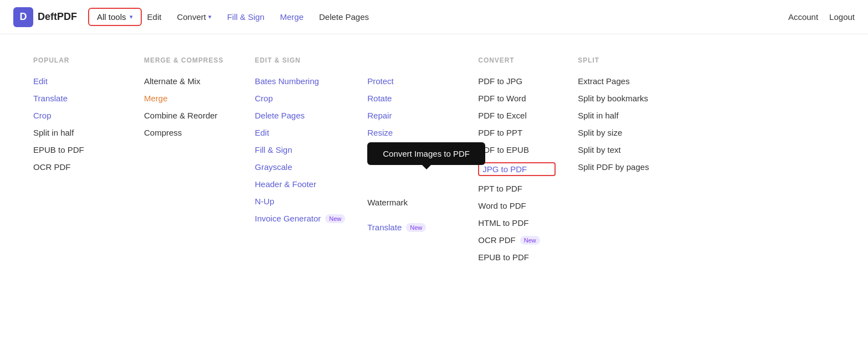  What do you see at coordinates (115, 17) in the screenshot?
I see `all-tools-button: All tools ▾` at bounding box center [115, 17].